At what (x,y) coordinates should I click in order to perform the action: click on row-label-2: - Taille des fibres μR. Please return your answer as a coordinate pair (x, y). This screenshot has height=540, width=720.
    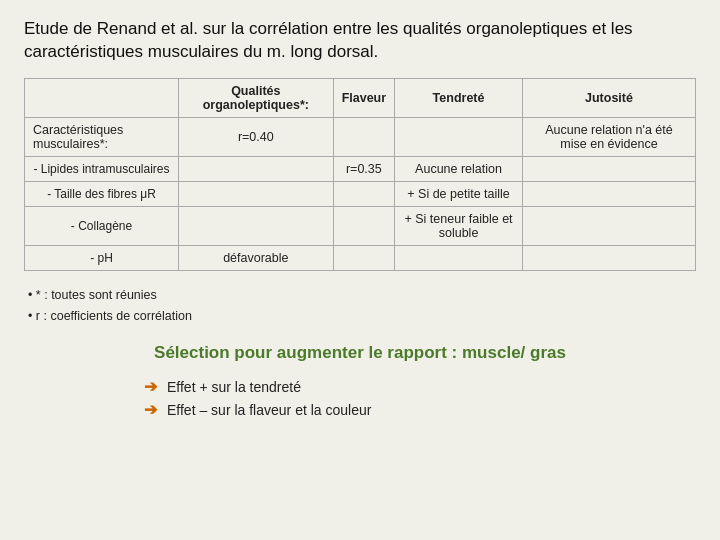
    Looking at the image, I should click on (102, 194).